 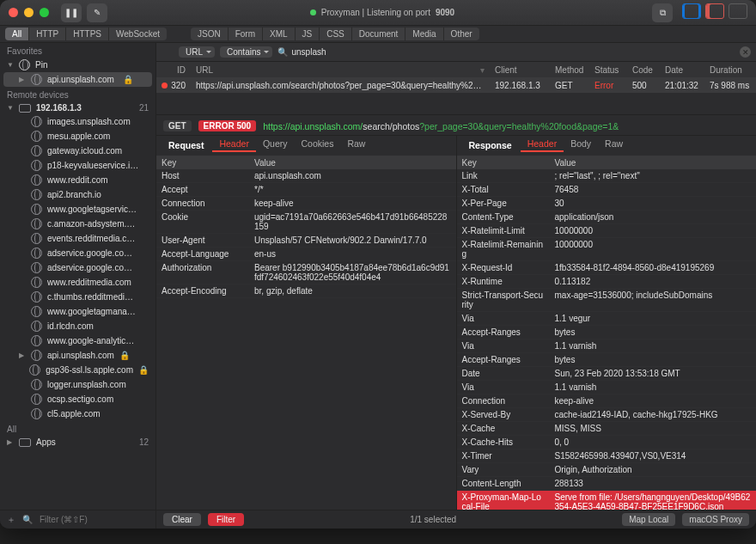 I want to click on layout-right-icon, so click(x=715, y=11).